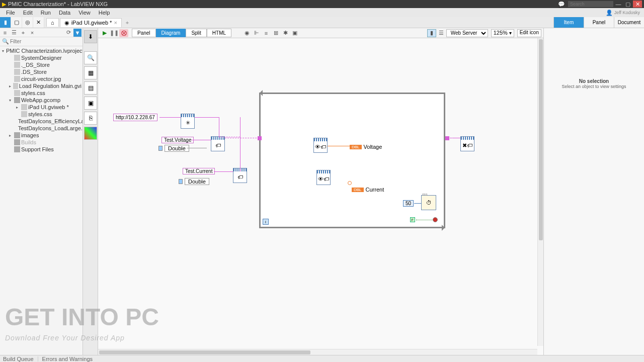 This screenshot has height=362, width=644. I want to click on labview-logo-icon: ▶, so click(4, 4).